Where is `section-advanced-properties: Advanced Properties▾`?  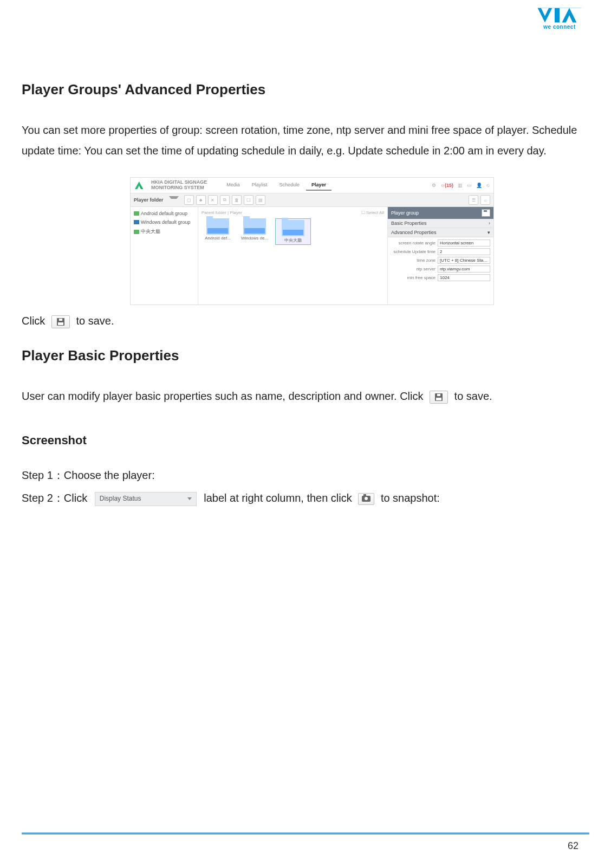 section-advanced-properties: Advanced Properties▾ is located at coordinates (441, 233).